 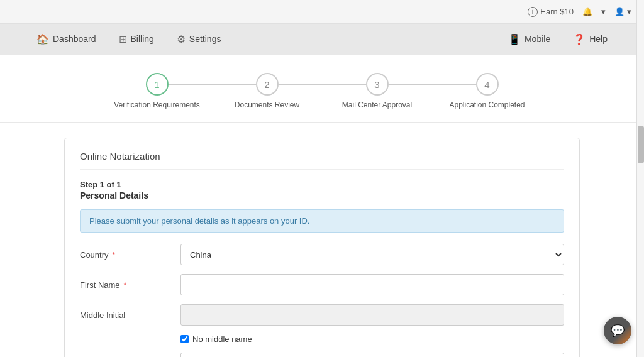 I want to click on firstname-field, so click(x=372, y=285).